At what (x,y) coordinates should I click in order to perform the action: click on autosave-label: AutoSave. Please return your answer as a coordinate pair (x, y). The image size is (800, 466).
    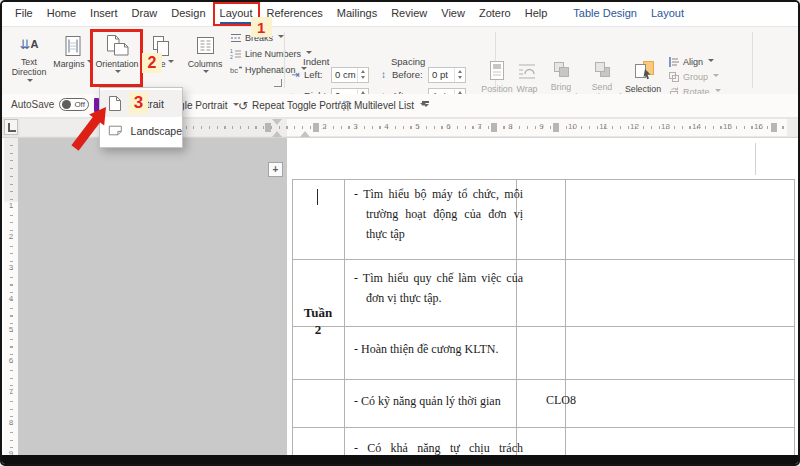
    Looking at the image, I should click on (32, 104).